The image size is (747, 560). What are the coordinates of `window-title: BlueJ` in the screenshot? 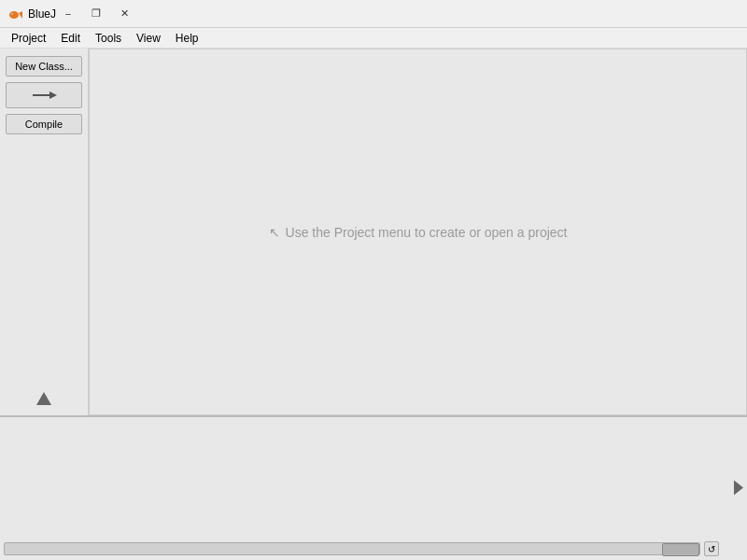 It's located at (42, 14).